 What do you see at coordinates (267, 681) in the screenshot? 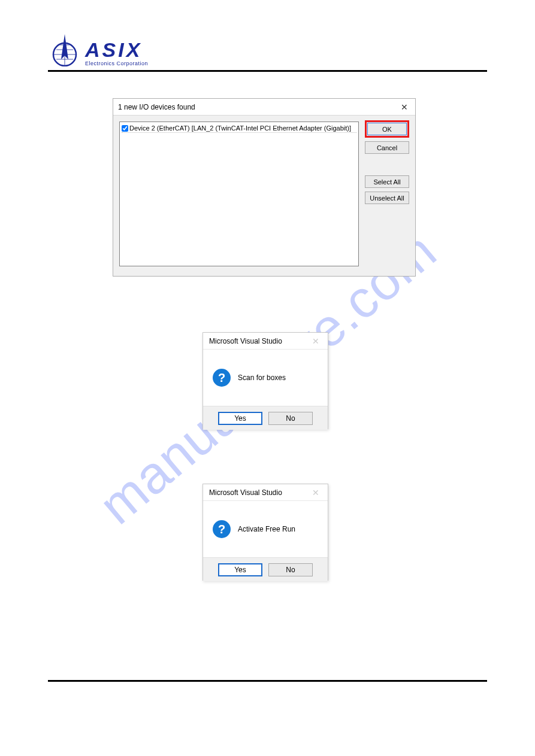
I see `footer-divider` at bounding box center [267, 681].